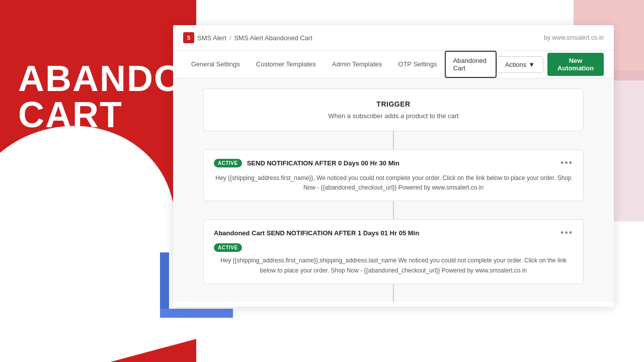 The image size is (644, 362). What do you see at coordinates (196, 313) in the screenshot?
I see `bg-blue-bar` at bounding box center [196, 313].